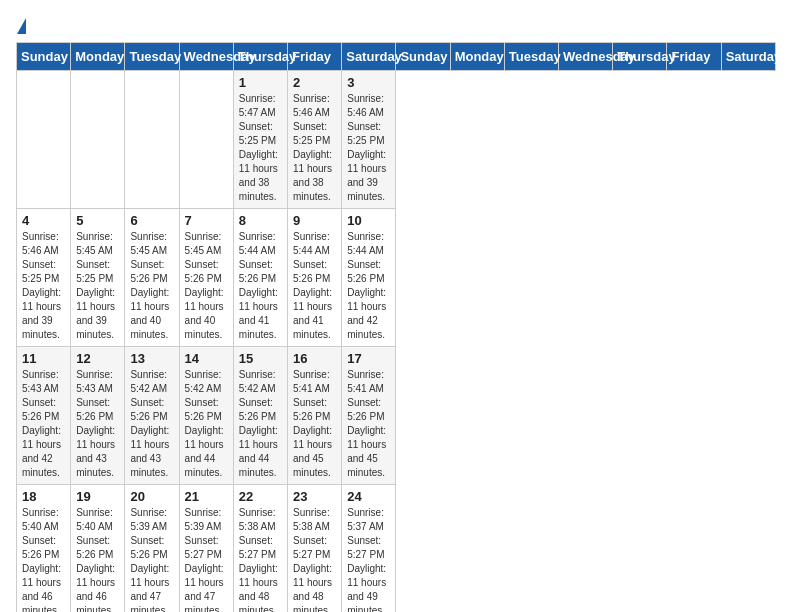  Describe the element at coordinates (314, 220) in the screenshot. I see `day-number: 9` at that location.